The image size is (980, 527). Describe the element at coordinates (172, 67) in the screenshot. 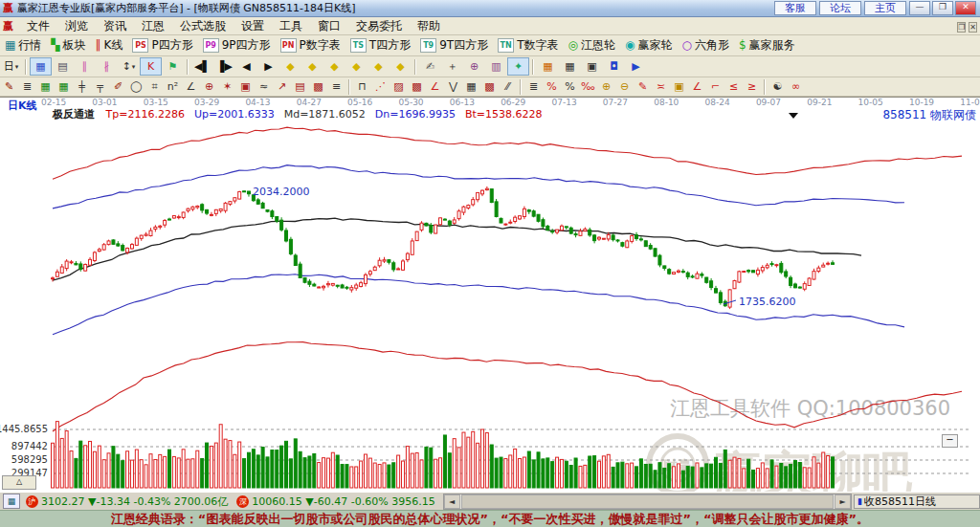

I see `indicator-flag: ⚑` at that location.